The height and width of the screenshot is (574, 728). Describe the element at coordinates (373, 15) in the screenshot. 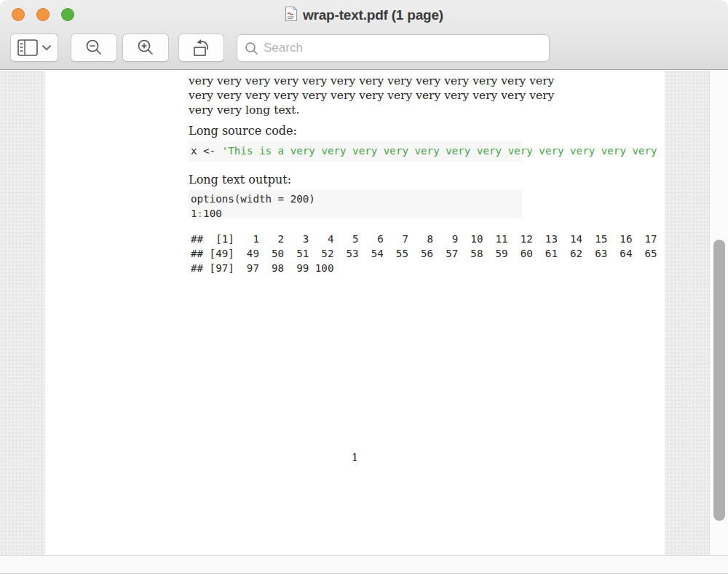

I see `window-title: wrap-text.pdf (1 page)` at that location.